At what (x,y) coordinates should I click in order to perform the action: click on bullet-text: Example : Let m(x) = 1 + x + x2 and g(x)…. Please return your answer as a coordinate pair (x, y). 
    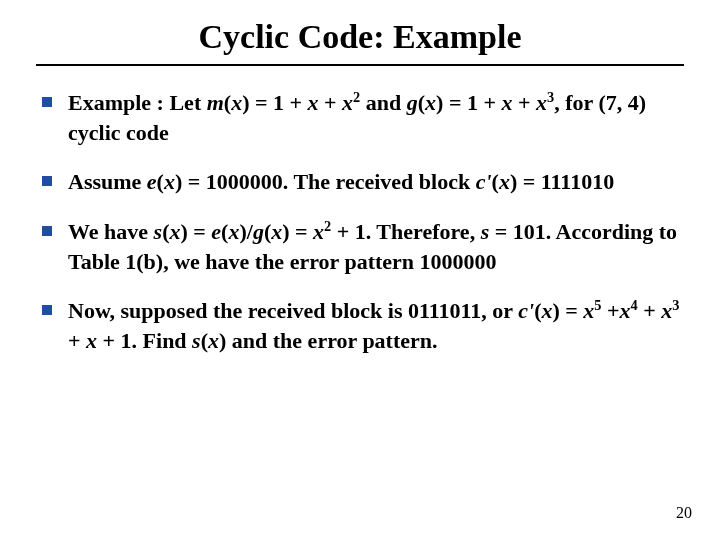
    Looking at the image, I should click on (376, 118).